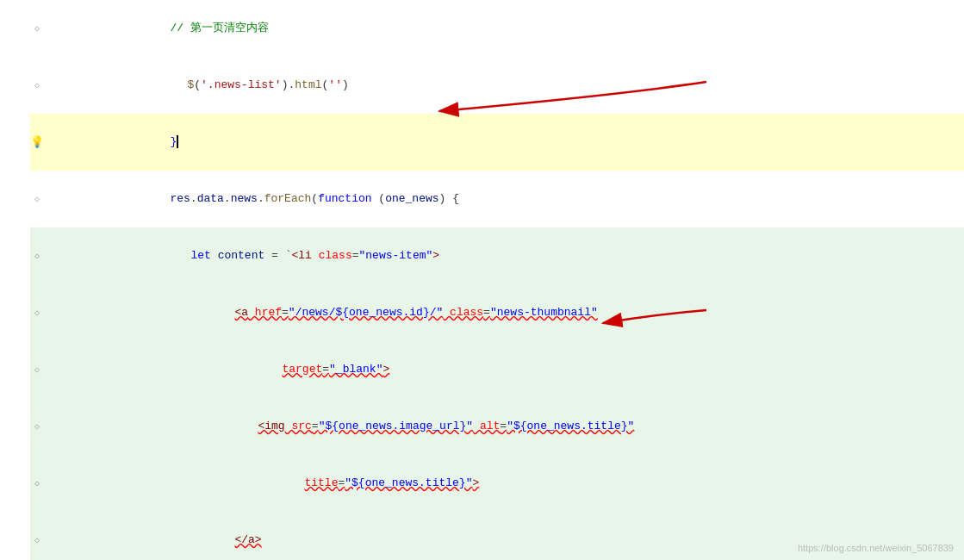 Image resolution: width=964 pixels, height=560 pixels. I want to click on t4-1: res, so click(179, 198).